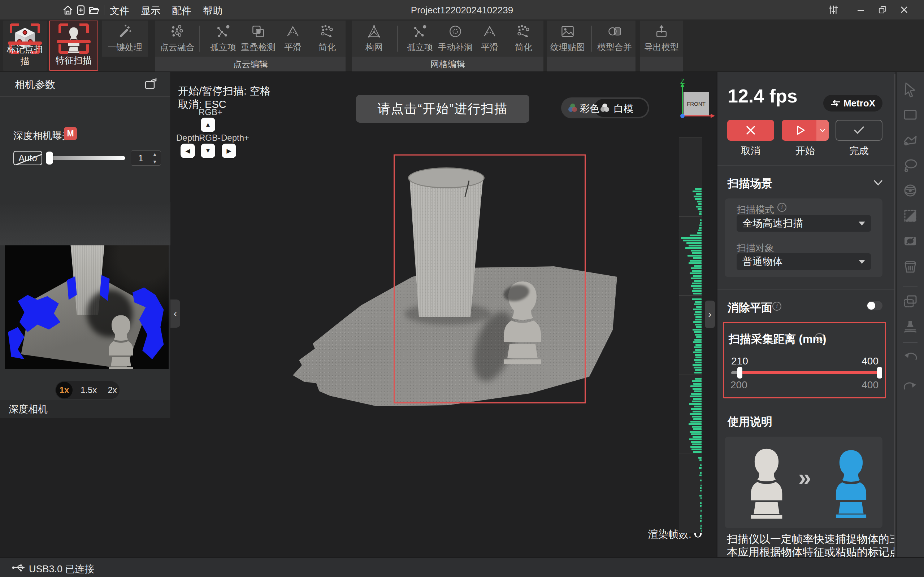 The image size is (924, 577). Describe the element at coordinates (447, 39) in the screenshot. I see `mesh-group: 构网 孤立项 手动补洞 平滑 简化` at that location.